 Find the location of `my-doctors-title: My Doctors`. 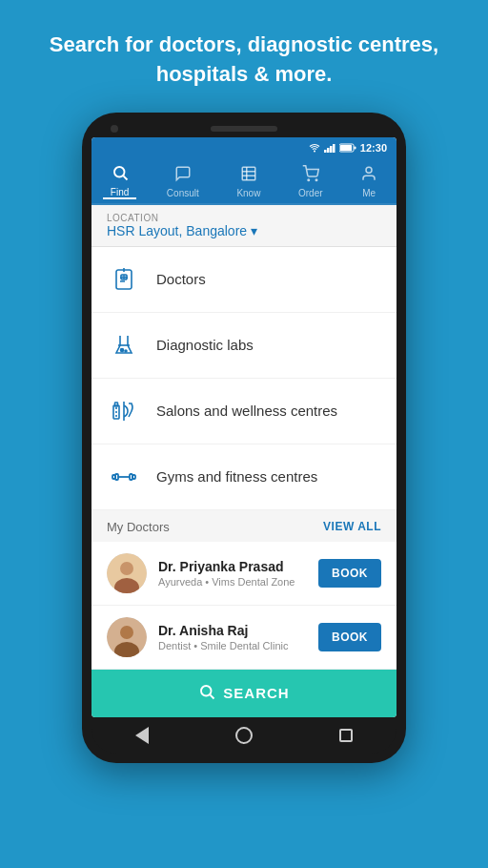

my-doctors-title: My Doctors is located at coordinates (138, 527).